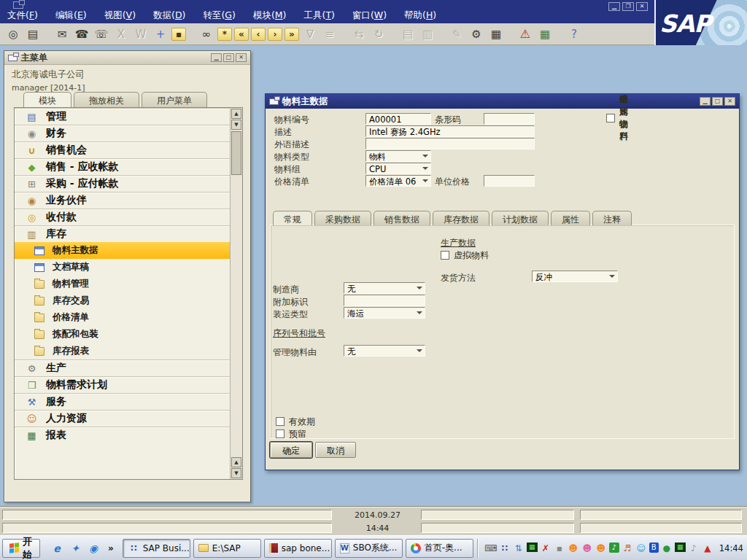 The width and height of the screenshot is (747, 560). I want to click on checkbox, so click(611, 118).